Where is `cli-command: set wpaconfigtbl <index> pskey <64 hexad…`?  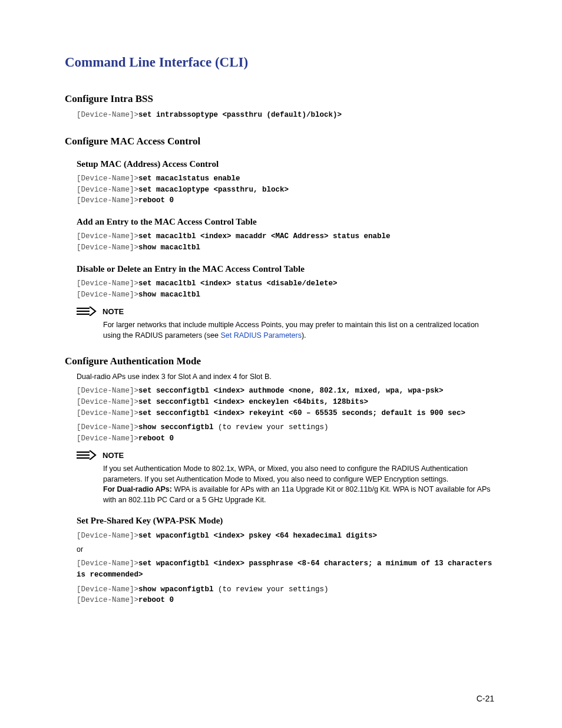
cli-command: set wpaconfigtbl <index> pskey <64 hexad… is located at coordinates (258, 536).